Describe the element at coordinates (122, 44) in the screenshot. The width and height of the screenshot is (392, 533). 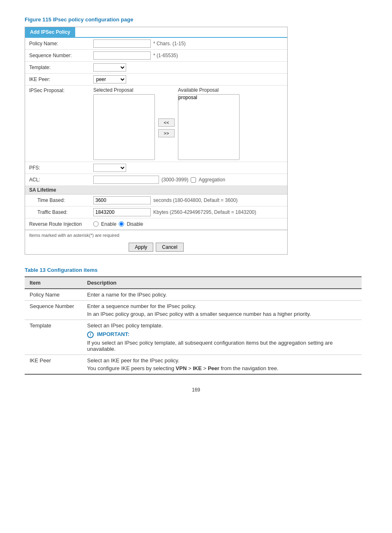
I see `policy-name-input` at that location.